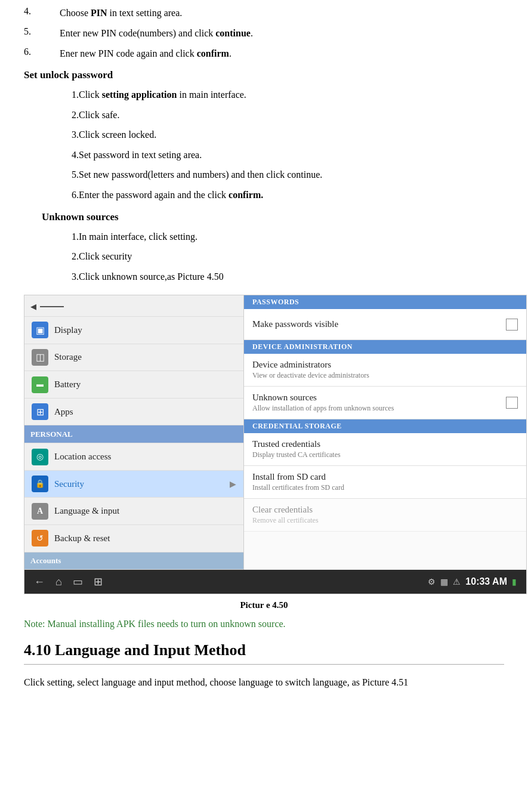  I want to click on install-sd-item: Install from SD card Install certificate…, so click(385, 482).